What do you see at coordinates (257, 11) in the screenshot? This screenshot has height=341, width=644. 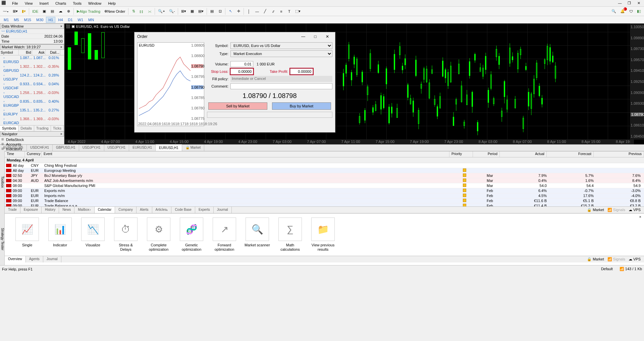 I see `hline-icon: —` at bounding box center [257, 11].